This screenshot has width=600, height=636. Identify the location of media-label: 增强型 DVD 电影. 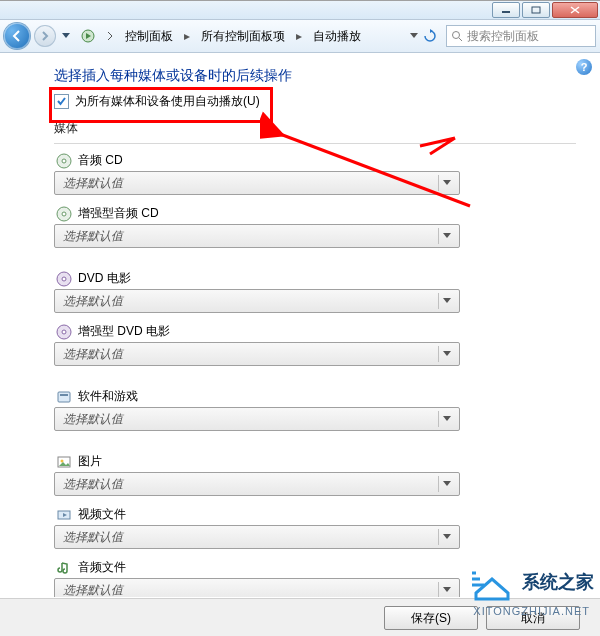
(124, 332).